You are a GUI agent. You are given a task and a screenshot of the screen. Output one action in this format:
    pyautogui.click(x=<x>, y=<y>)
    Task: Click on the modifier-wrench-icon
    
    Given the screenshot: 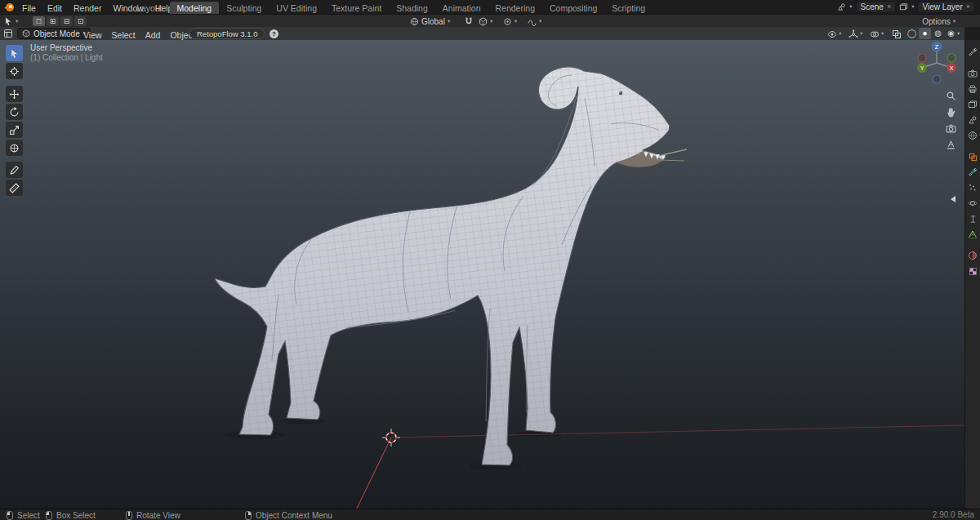 What is the action you would take?
    pyautogui.click(x=973, y=171)
    